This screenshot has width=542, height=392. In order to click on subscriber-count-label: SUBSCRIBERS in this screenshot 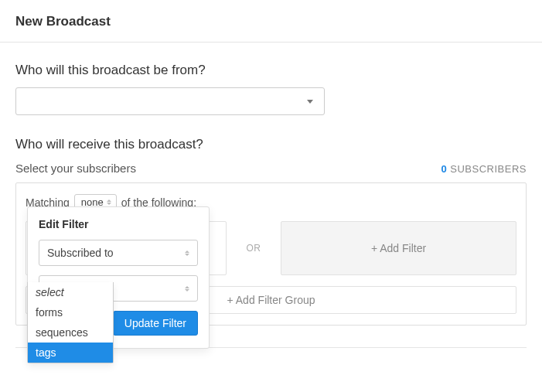, I will do `click(489, 169)`.